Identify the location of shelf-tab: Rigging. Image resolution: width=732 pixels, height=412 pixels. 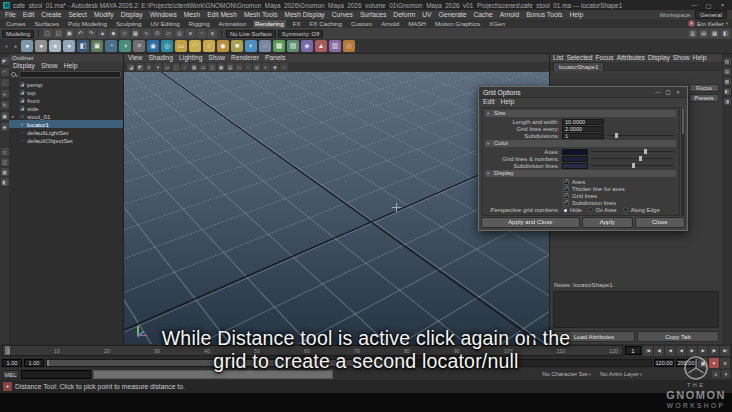
(200, 24).